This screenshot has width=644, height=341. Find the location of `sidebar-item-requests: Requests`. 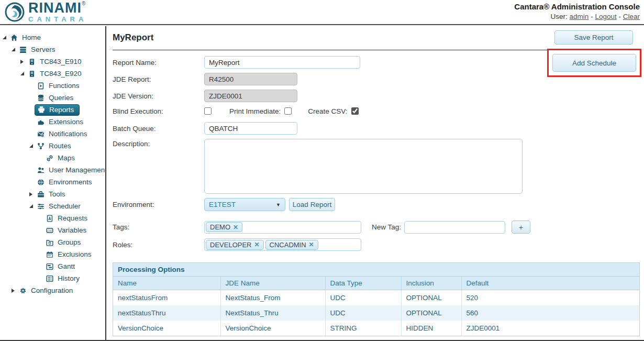

sidebar-item-requests: Requests is located at coordinates (52, 218).